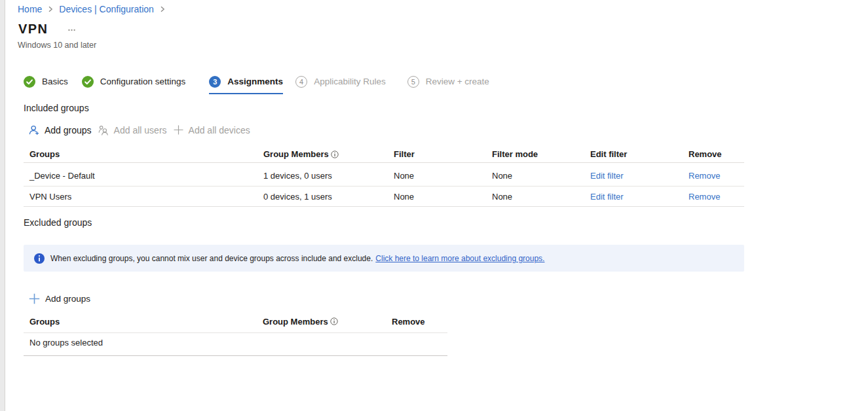 The width and height of the screenshot is (868, 411). Describe the element at coordinates (68, 298) in the screenshot. I see `excluded-add-groups-label: Add groups` at that location.